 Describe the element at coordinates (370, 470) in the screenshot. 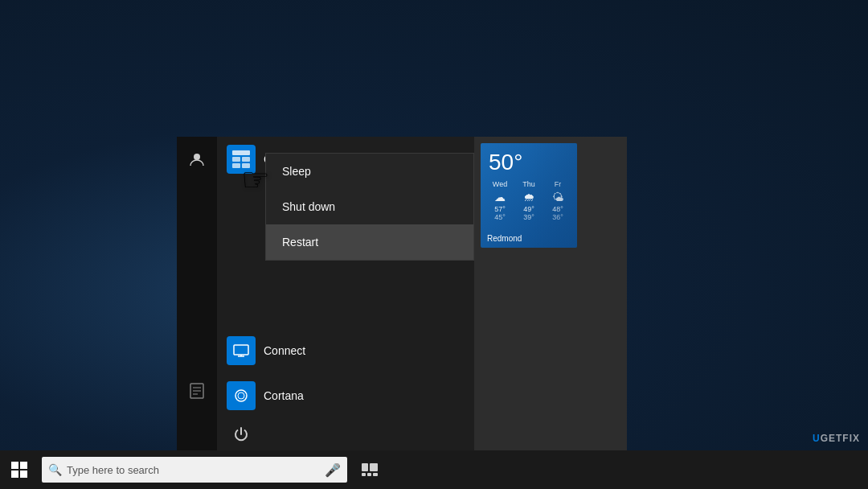

I see `task-view-button` at that location.